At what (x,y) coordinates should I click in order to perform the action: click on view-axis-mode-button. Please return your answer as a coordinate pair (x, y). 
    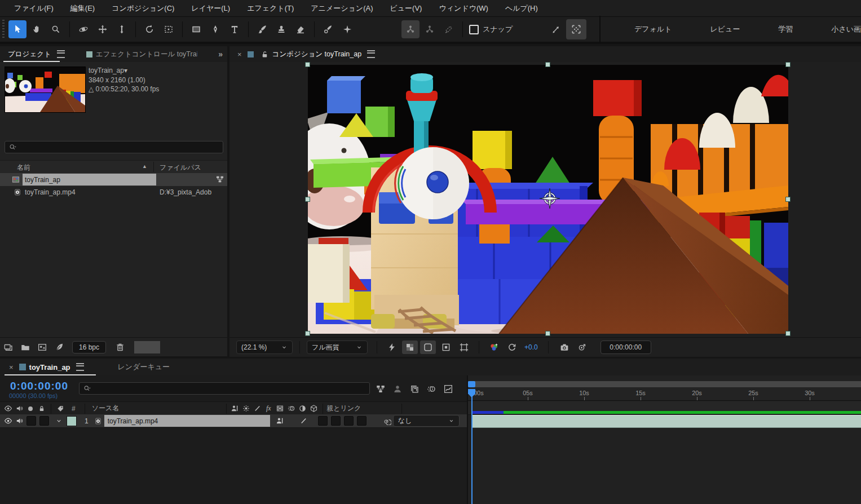
    Looking at the image, I should click on (449, 29).